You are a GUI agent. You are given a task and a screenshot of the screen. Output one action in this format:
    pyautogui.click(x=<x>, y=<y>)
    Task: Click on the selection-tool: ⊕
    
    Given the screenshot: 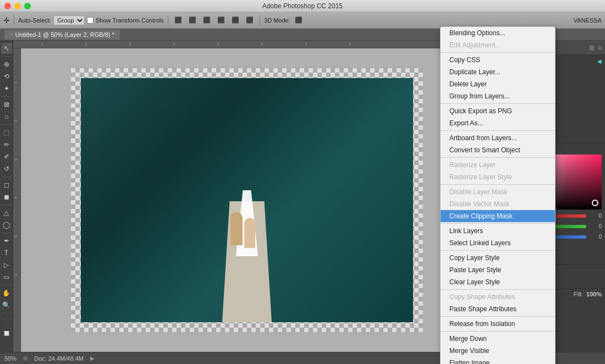 What is the action you would take?
    pyautogui.click(x=7, y=64)
    